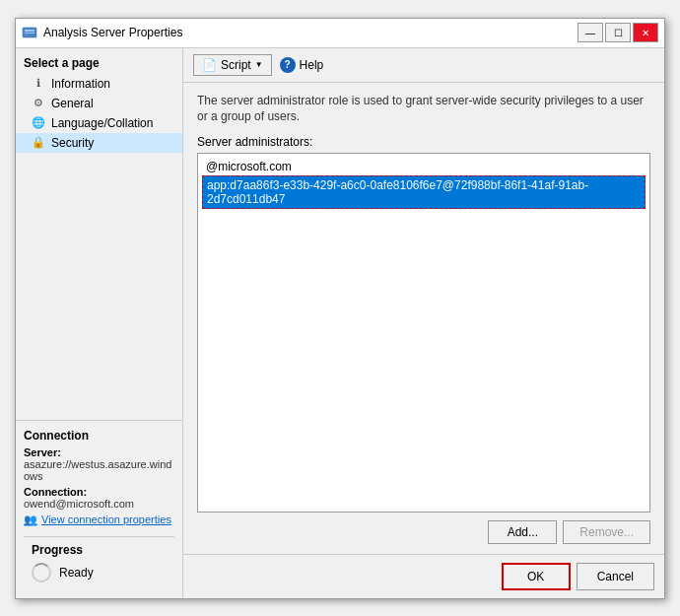 Image resolution: width=680 pixels, height=616 pixels. What do you see at coordinates (38, 84) in the screenshot?
I see `information-icon: ℹ` at bounding box center [38, 84].